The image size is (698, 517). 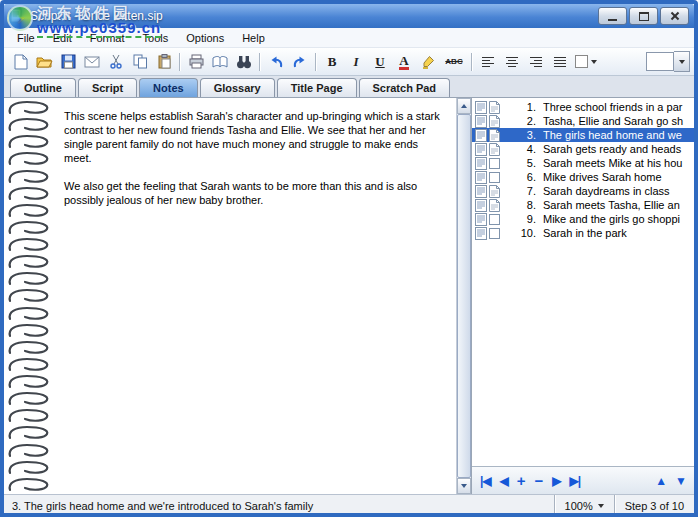 What do you see at coordinates (168, 88) in the screenshot?
I see `tab-notes: Notes` at bounding box center [168, 88].